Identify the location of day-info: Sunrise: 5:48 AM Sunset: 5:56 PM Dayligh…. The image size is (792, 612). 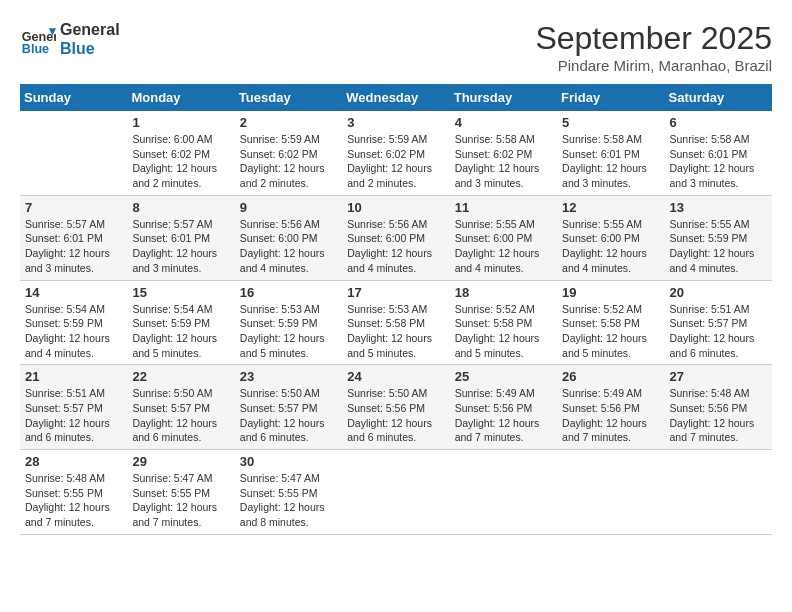
(718, 416).